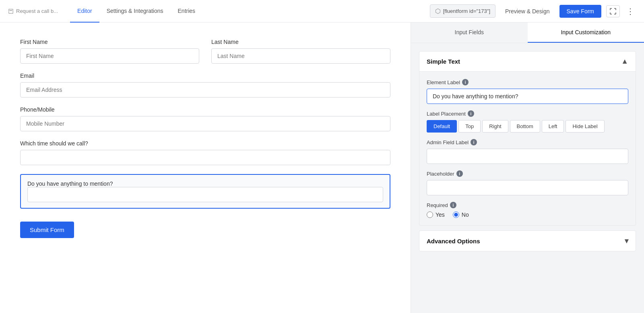 The image size is (644, 313). I want to click on placement-right-button: Right, so click(495, 126).